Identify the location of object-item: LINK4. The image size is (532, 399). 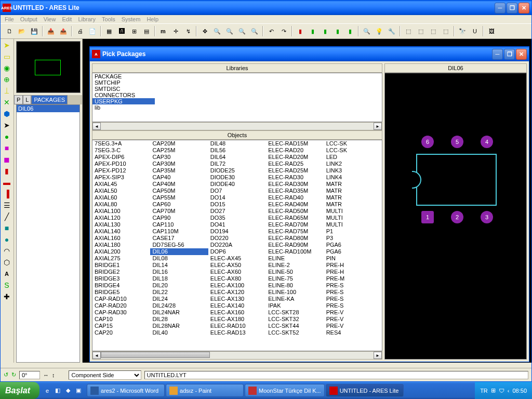
(353, 178).